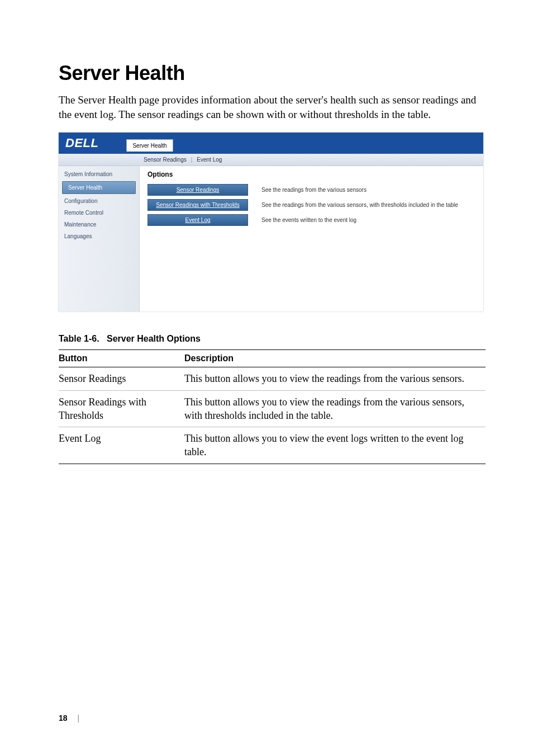  What do you see at coordinates (272, 73) in the screenshot?
I see `page-title: Server Health` at bounding box center [272, 73].